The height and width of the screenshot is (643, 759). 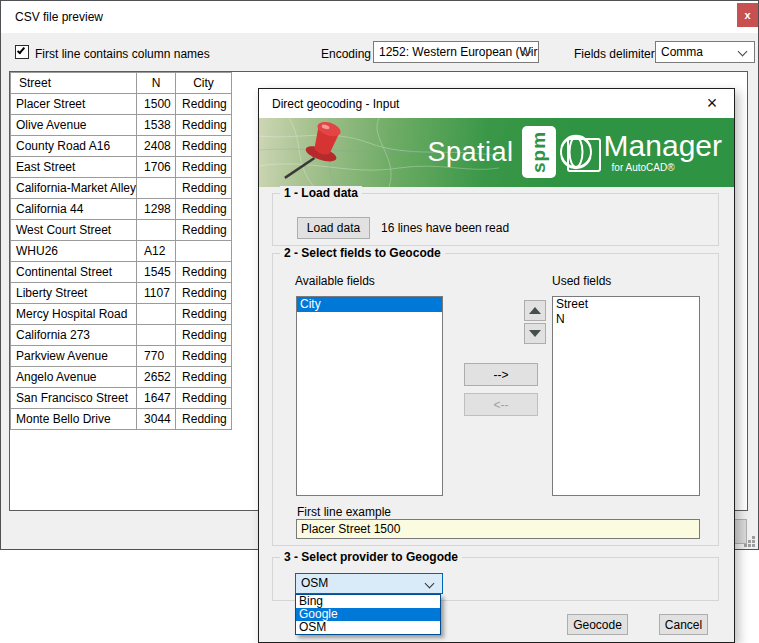 What do you see at coordinates (122, 252) in the screenshot?
I see `table-row: WHU26A12` at bounding box center [122, 252].